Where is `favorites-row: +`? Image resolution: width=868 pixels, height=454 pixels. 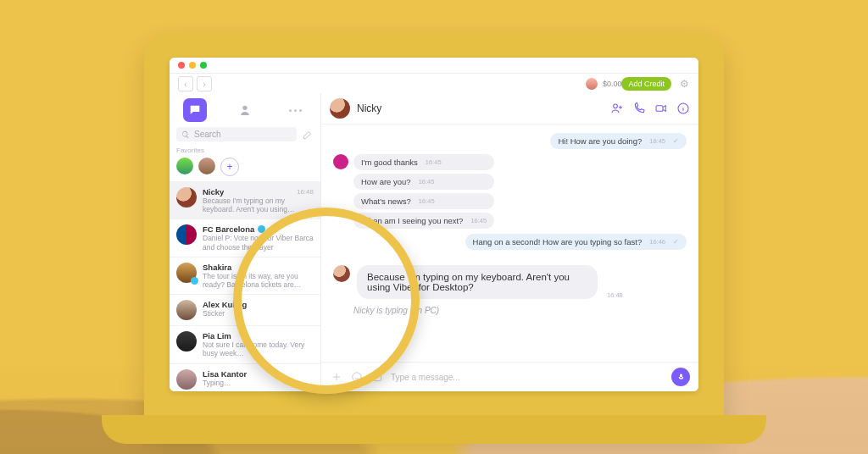 favorites-row: + is located at coordinates (245, 169).